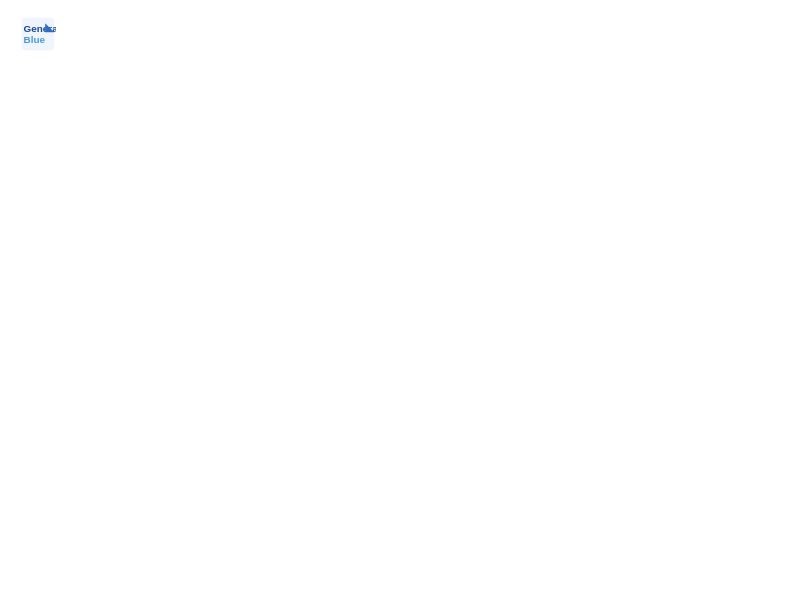 This screenshot has height=612, width=792. What do you see at coordinates (40, 34) in the screenshot?
I see `logo: General Blue` at bounding box center [40, 34].